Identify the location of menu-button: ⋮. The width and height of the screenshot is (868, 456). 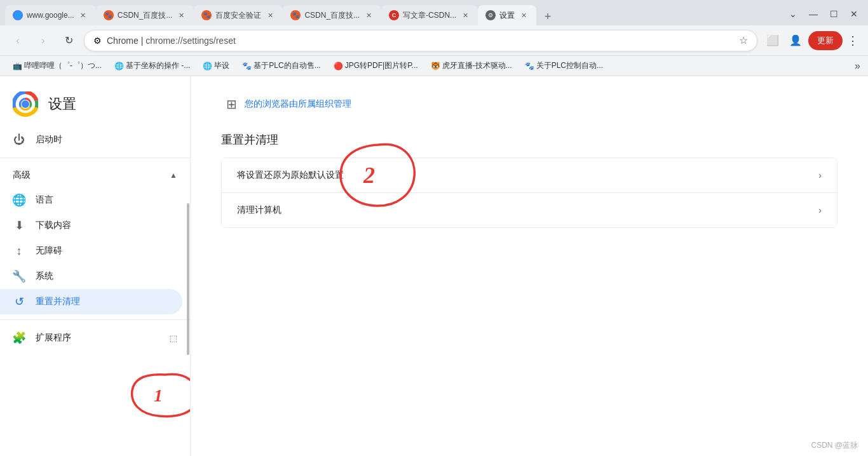
(853, 41).